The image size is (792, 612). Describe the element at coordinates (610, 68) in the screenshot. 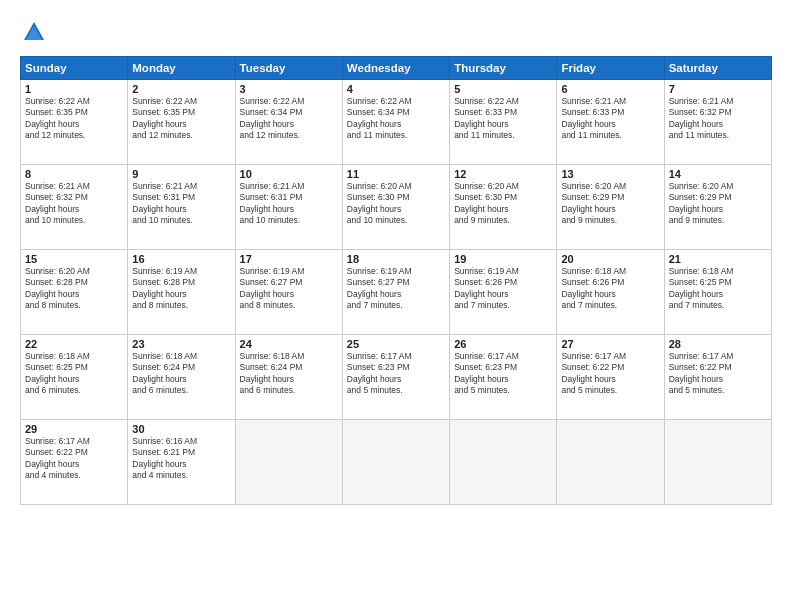

I see `calendar-header-friday: Friday` at that location.